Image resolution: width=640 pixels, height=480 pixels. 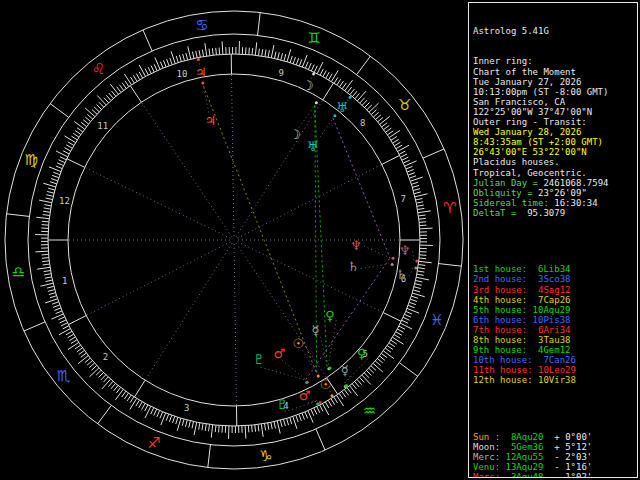 I want to click on info-line: Julian Day = 2461068.7594, so click(x=553, y=183).